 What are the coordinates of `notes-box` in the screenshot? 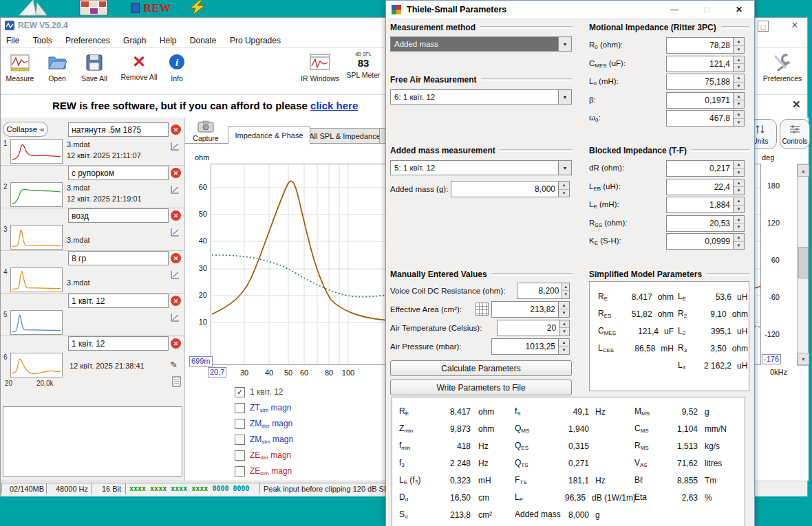 It's located at (92, 441).